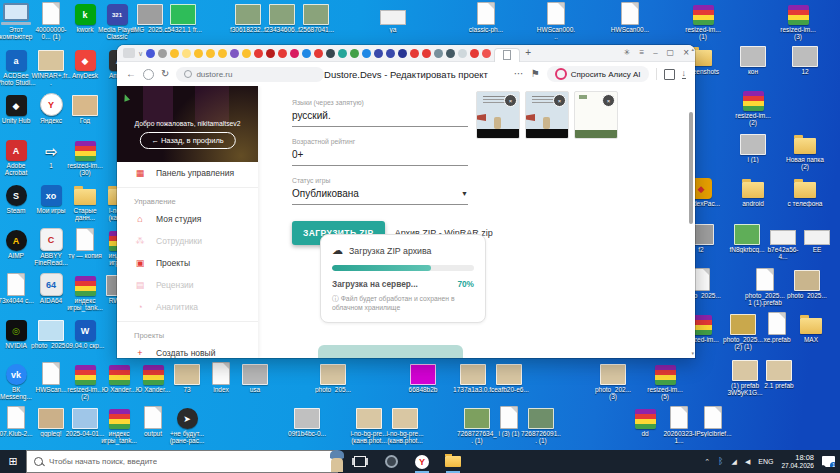 This screenshot has height=473, width=840. I want to click on status-select: Опубликована▼, so click(380, 194).